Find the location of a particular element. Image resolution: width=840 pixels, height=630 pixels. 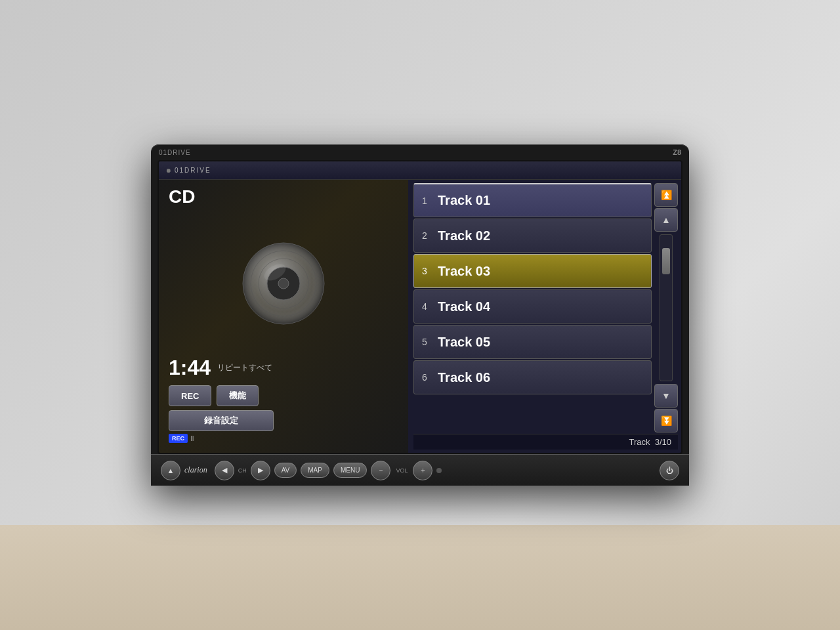

track-title: Track 01 is located at coordinates (464, 201).